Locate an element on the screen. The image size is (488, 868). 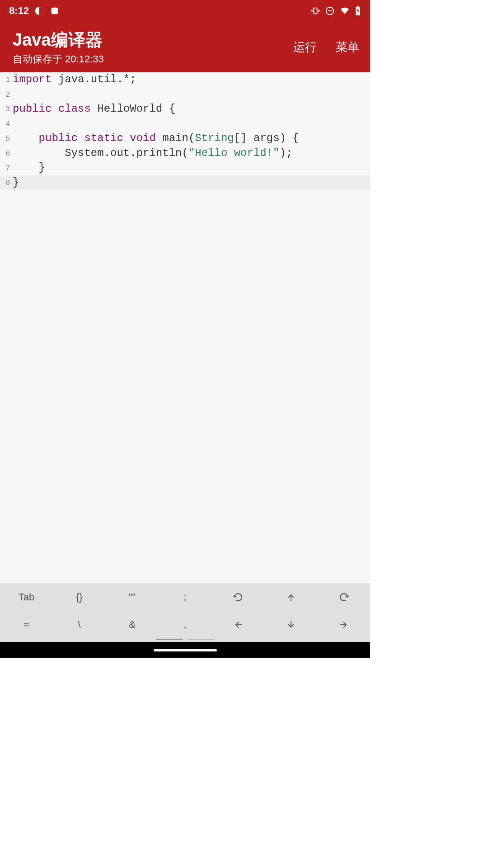
quotes-key: "" is located at coordinates (132, 597).